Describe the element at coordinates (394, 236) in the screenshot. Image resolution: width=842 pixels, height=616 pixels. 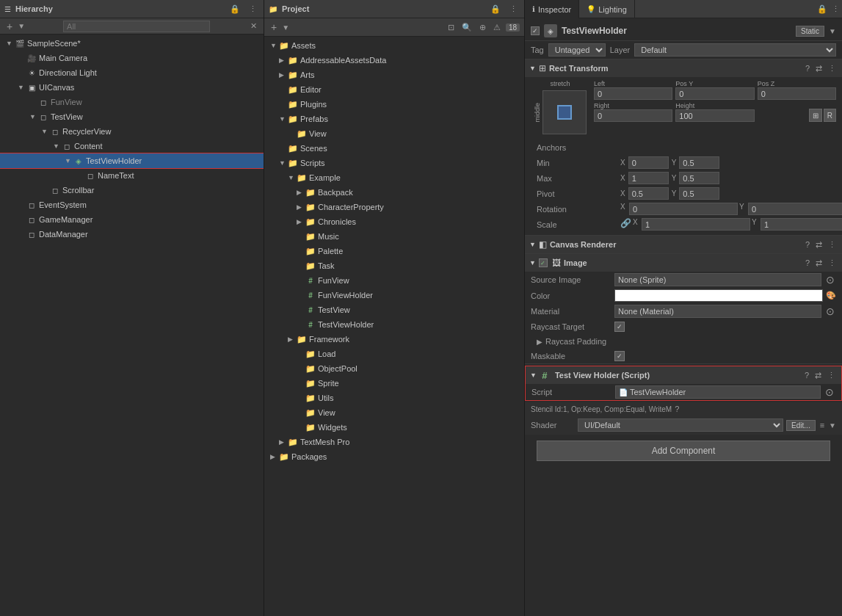
I see `proj-item-music: 📁 Music` at that location.